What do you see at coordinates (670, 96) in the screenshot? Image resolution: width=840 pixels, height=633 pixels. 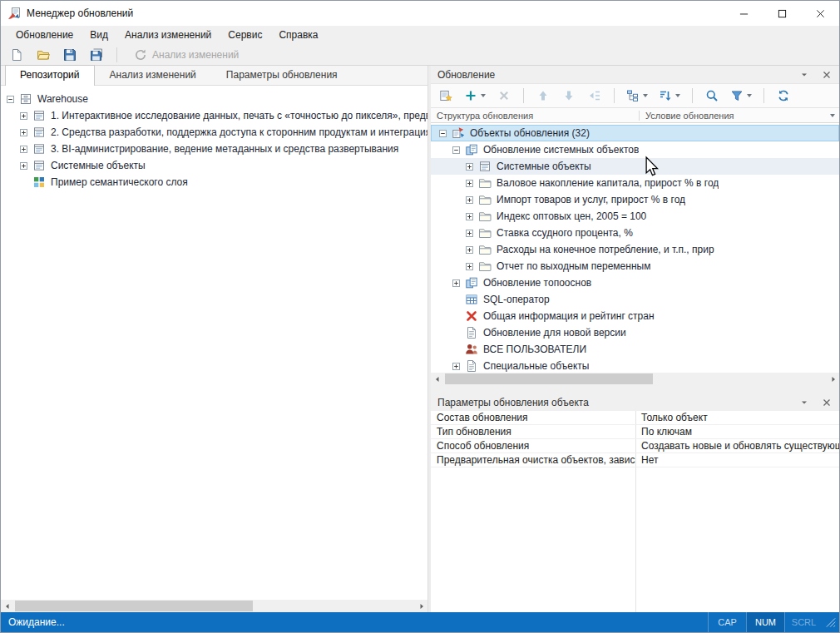 I see `sort-button` at bounding box center [670, 96].